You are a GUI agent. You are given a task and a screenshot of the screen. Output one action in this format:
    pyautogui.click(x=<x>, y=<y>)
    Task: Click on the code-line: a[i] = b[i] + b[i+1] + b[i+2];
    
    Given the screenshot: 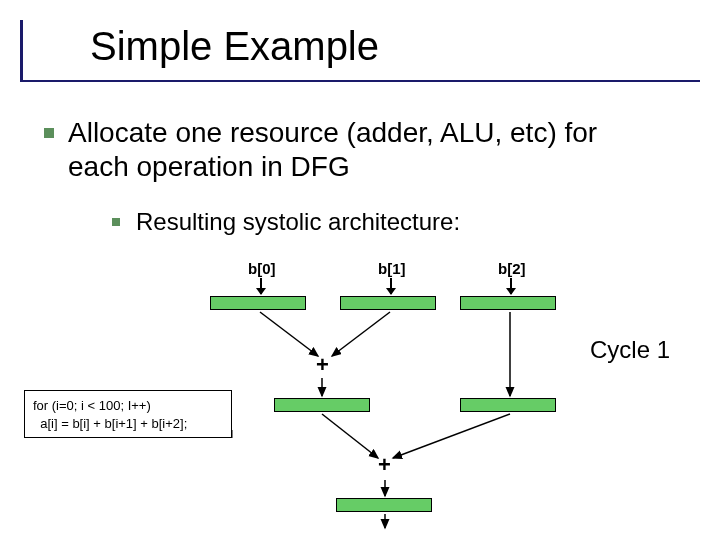 What is the action you would take?
    pyautogui.click(x=128, y=424)
    